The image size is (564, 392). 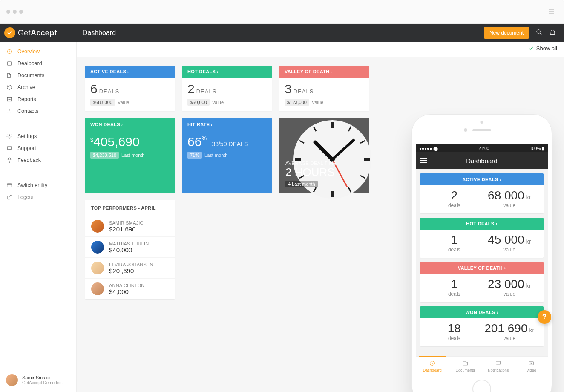 What do you see at coordinates (506, 33) in the screenshot?
I see `new-document-button: New document` at bounding box center [506, 33].